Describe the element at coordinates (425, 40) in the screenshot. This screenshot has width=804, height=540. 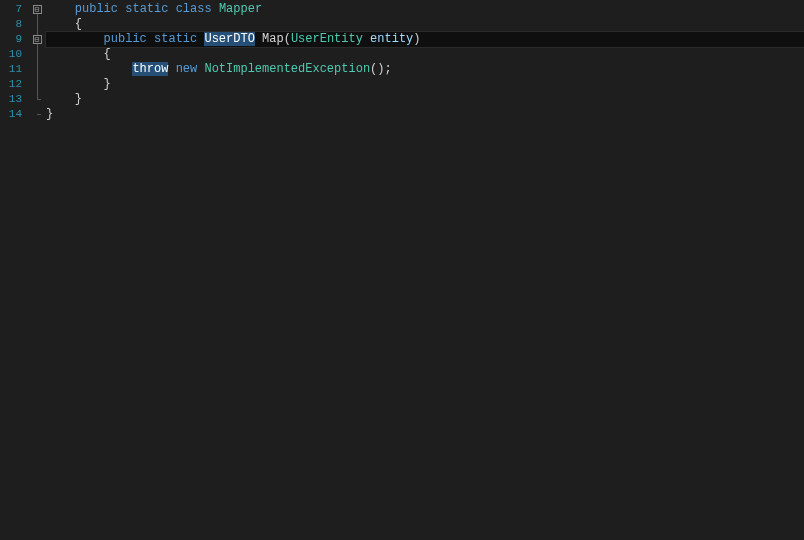
I see `code-line-current: public static UserDTO Map(UserEntity ent…` at that location.